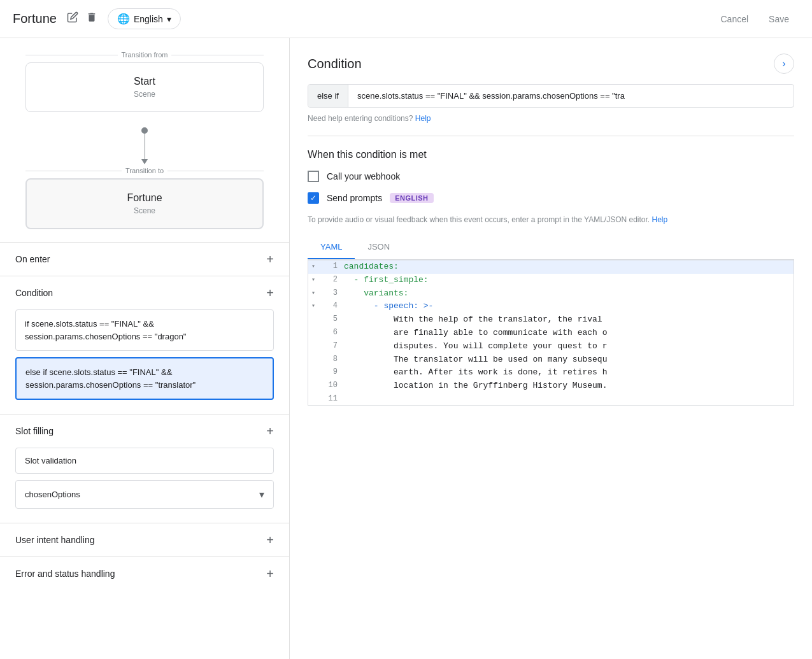 The height and width of the screenshot is (659, 812). Describe the element at coordinates (169, 19) in the screenshot. I see `chevron-down-icon: ▾` at that location.